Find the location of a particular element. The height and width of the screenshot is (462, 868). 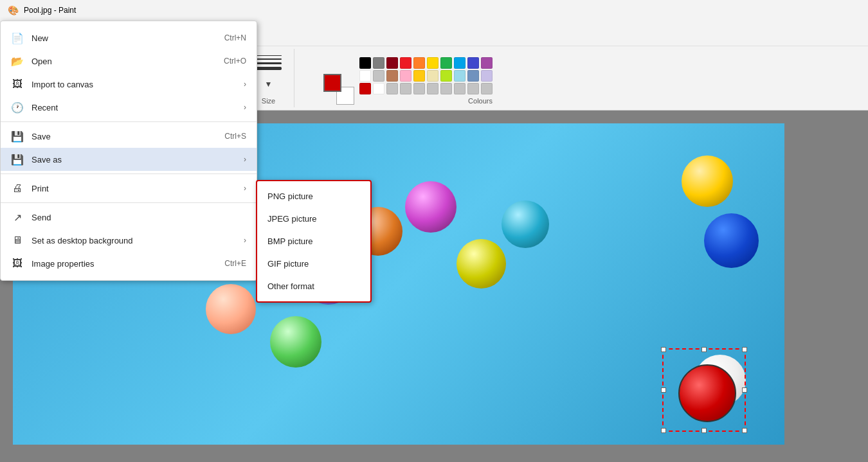

file-menu-label-open: Open is located at coordinates (42, 62).